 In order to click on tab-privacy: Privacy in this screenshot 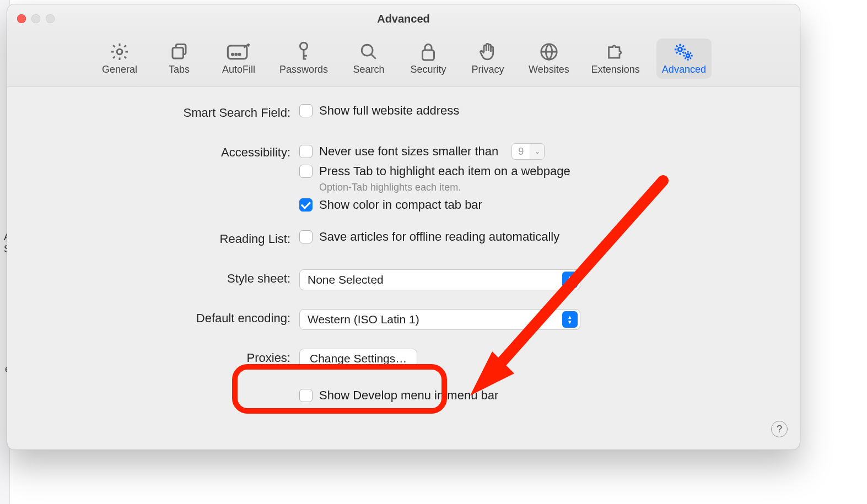, I will do `click(488, 58)`.